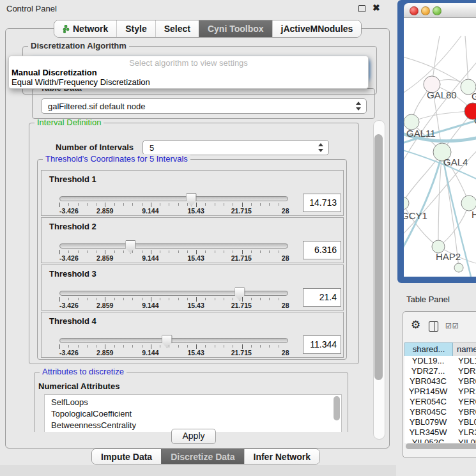  What do you see at coordinates (440, 381) in the screenshot?
I see `table-row: YBR043CYBR043C` at bounding box center [440, 381].